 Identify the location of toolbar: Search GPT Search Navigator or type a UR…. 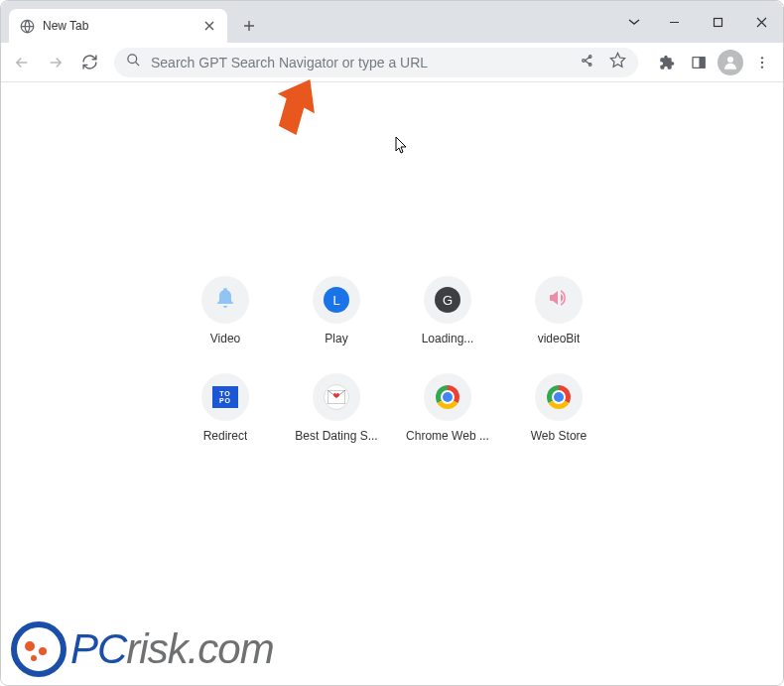
(392, 63).